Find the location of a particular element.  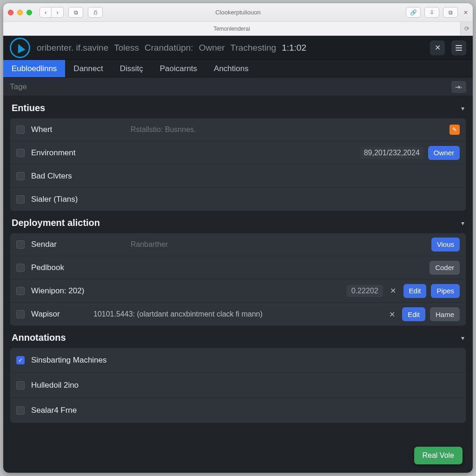

list-item: Sealar4 Frne is located at coordinates (238, 410).